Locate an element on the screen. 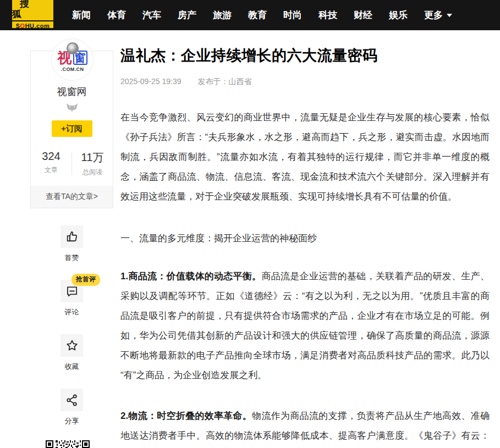  nav-menu: 新闻 体育 汽车 房产 旅游 教育 时尚 科技 财经 娱乐 更多 is located at coordinates (262, 15).